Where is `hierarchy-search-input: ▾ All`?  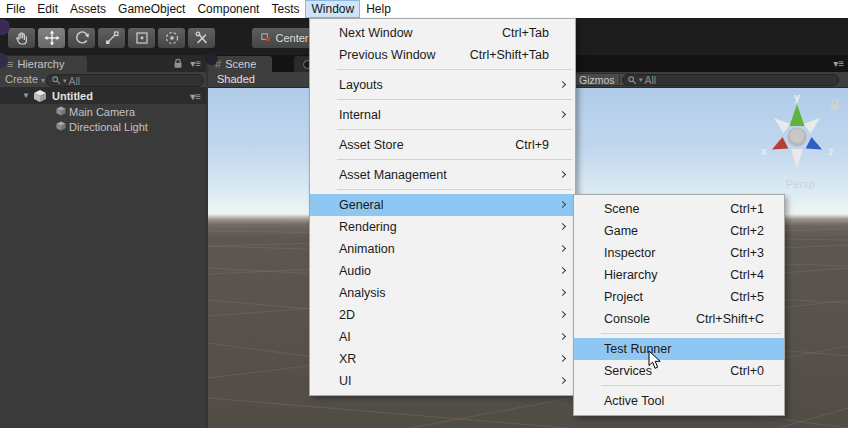
hierarchy-search-input: ▾ All is located at coordinates (125, 80).